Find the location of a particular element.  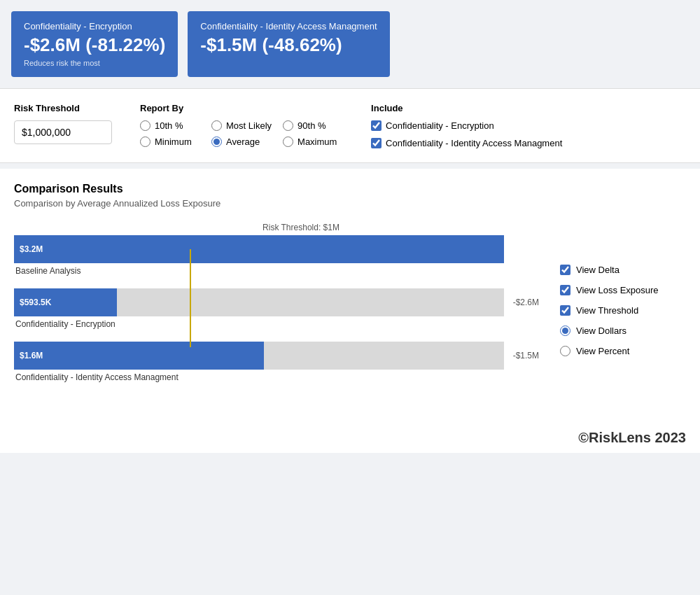

card-encryption-value: -$2.6M (-81.22%) is located at coordinates (94, 45).